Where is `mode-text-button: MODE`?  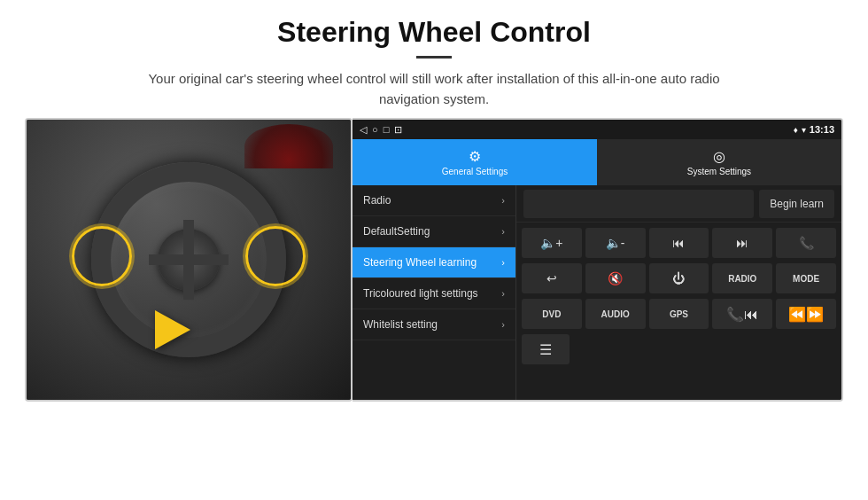
mode-text-button: MODE is located at coordinates (806, 278).